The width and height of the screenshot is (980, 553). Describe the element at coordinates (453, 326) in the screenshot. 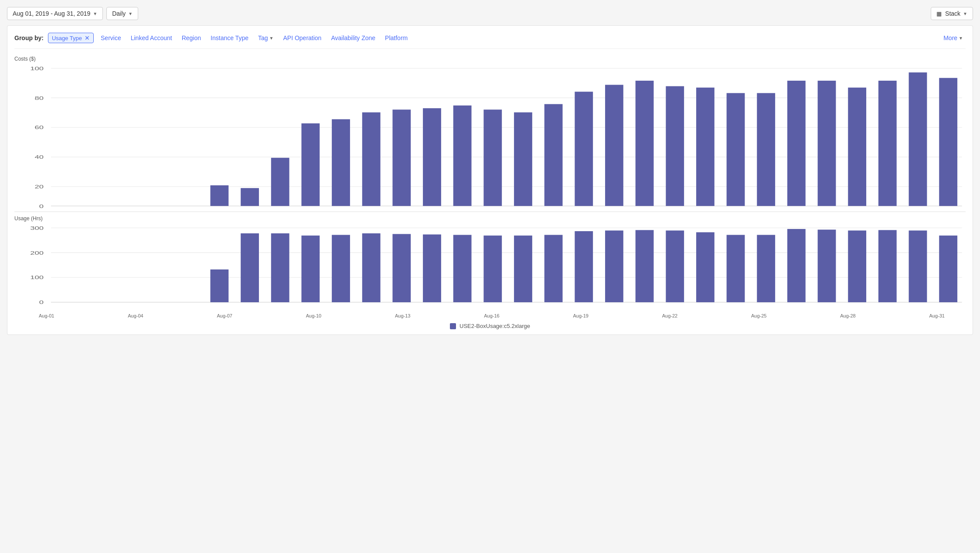

I see `legend-swatch-use2` at that location.